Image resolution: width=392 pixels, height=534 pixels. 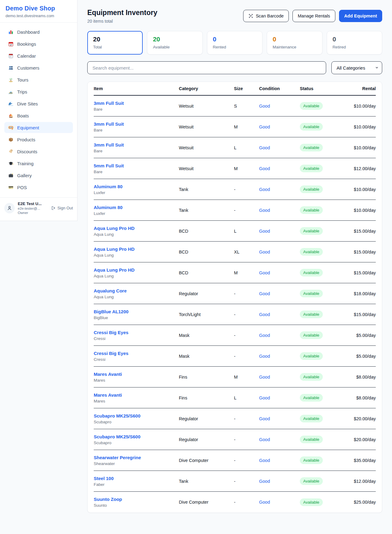 What do you see at coordinates (39, 32) in the screenshot?
I see `sidebar-item-dashboard: Dashboard` at bounding box center [39, 32].